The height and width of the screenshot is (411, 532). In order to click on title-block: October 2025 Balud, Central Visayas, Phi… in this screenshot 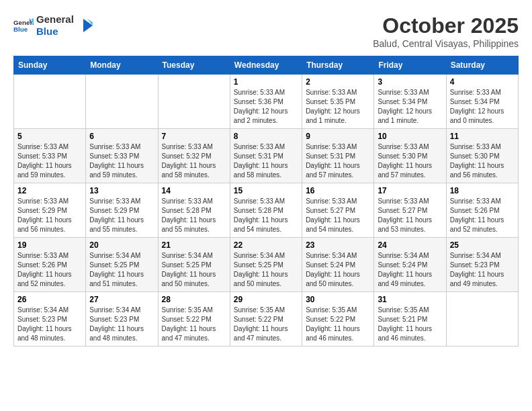, I will do `click(446, 31)`.